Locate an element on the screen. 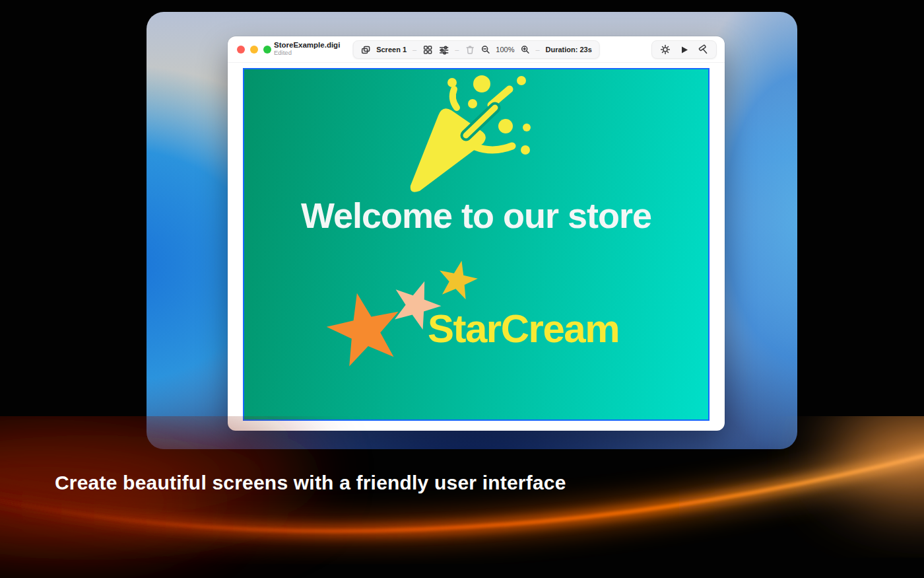 This screenshot has height=578, width=924. trash-icon is located at coordinates (470, 50).